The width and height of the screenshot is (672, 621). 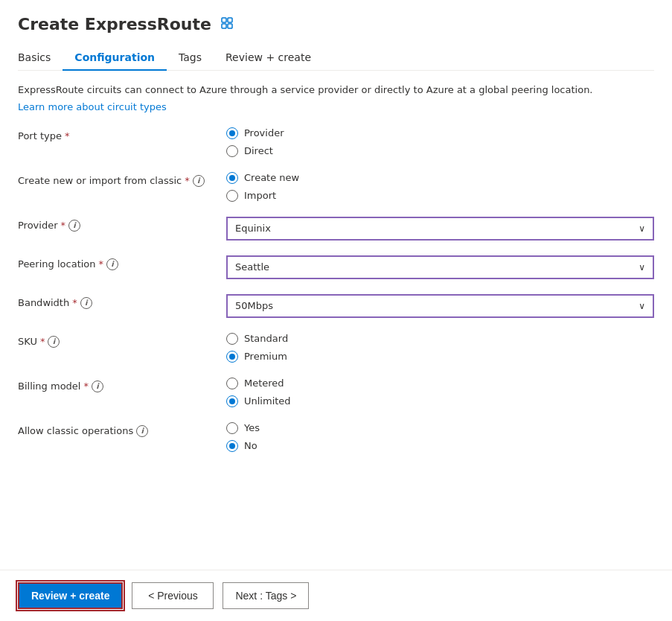 I want to click on peering-location-control: Seattle ∨, so click(x=441, y=267).